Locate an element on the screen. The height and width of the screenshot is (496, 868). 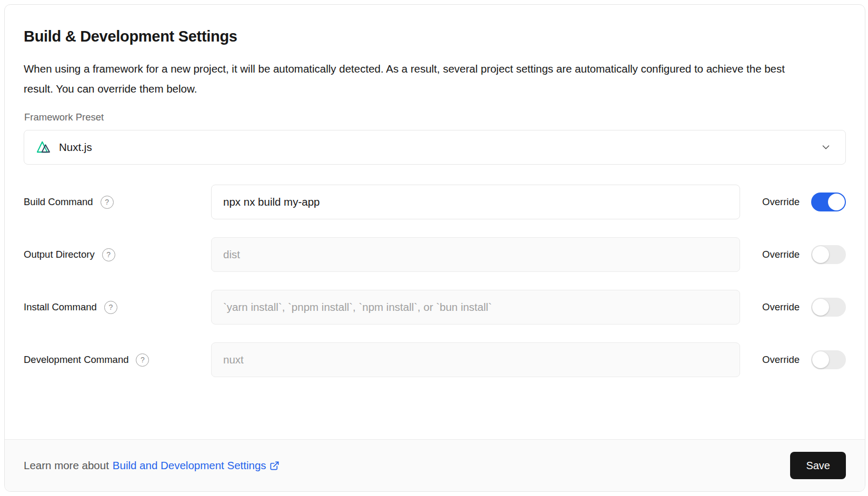
build-command-override: Override is located at coordinates (804, 202).